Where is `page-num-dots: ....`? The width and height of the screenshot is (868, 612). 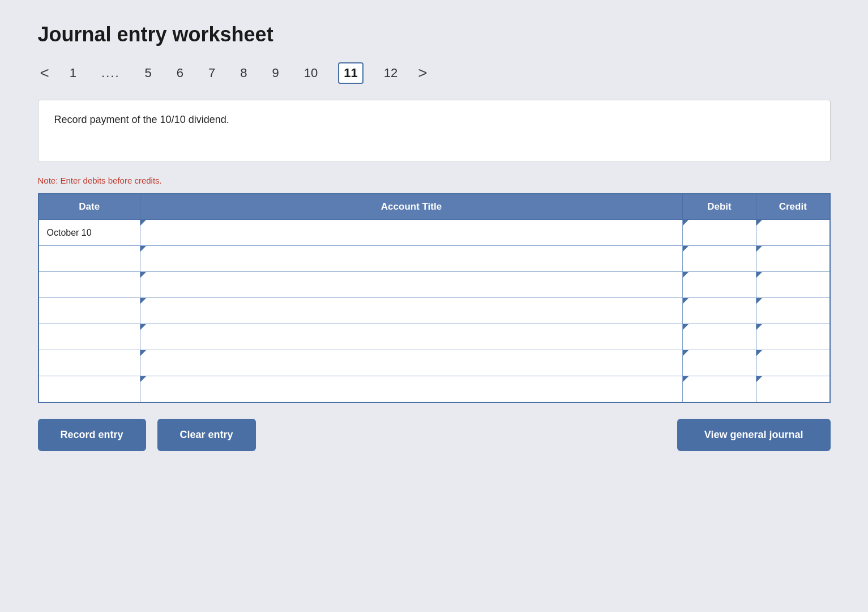
page-num-dots: .... is located at coordinates (110, 73).